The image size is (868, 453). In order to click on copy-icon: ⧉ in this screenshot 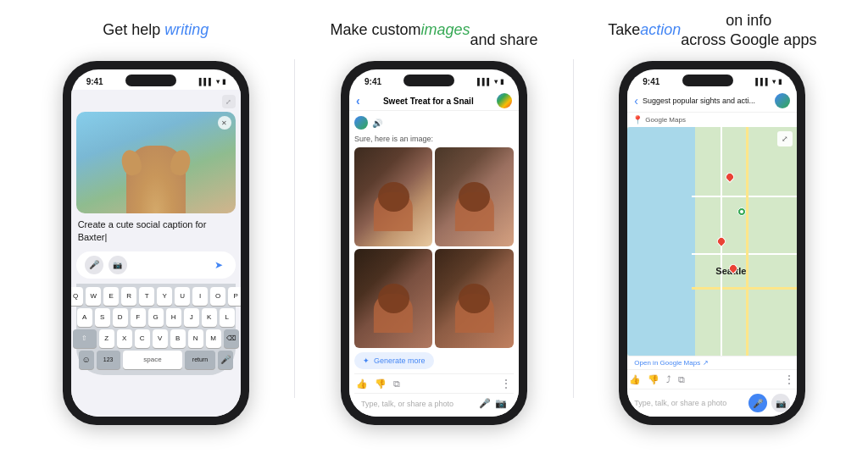, I will do `click(397, 384)`.